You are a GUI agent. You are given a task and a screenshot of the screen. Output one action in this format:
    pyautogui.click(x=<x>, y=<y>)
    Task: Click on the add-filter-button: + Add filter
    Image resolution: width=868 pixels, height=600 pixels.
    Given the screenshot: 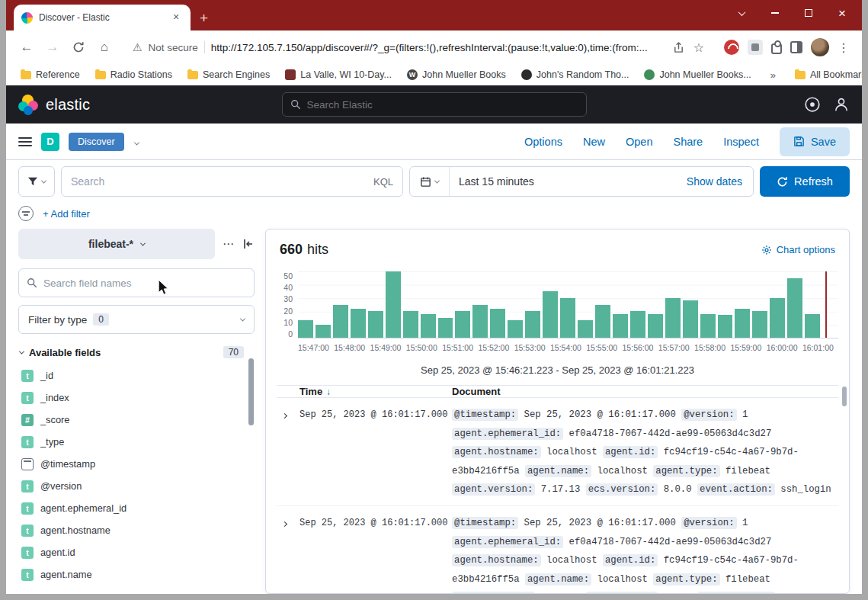 What is the action you would take?
    pyautogui.click(x=66, y=213)
    